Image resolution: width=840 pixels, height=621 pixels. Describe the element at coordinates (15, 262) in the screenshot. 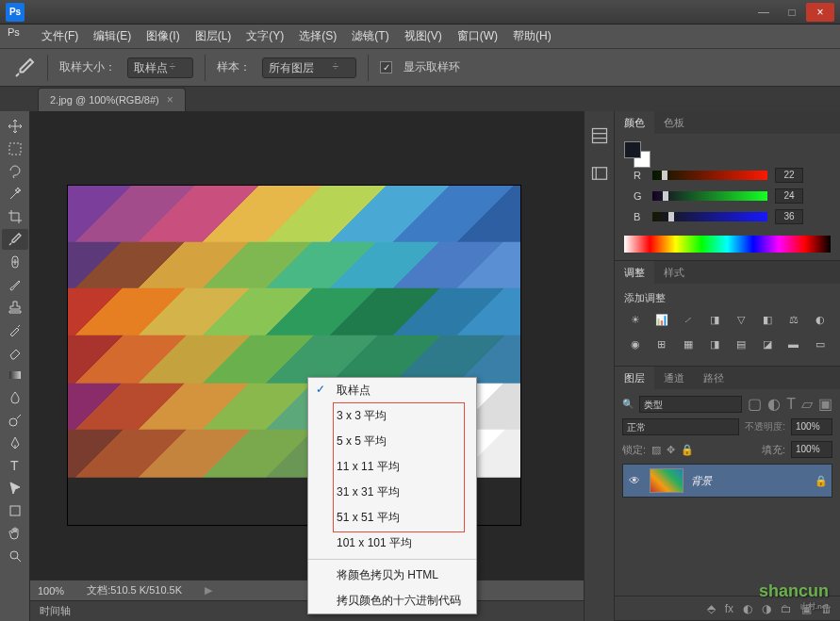

I see `healing-tool` at that location.